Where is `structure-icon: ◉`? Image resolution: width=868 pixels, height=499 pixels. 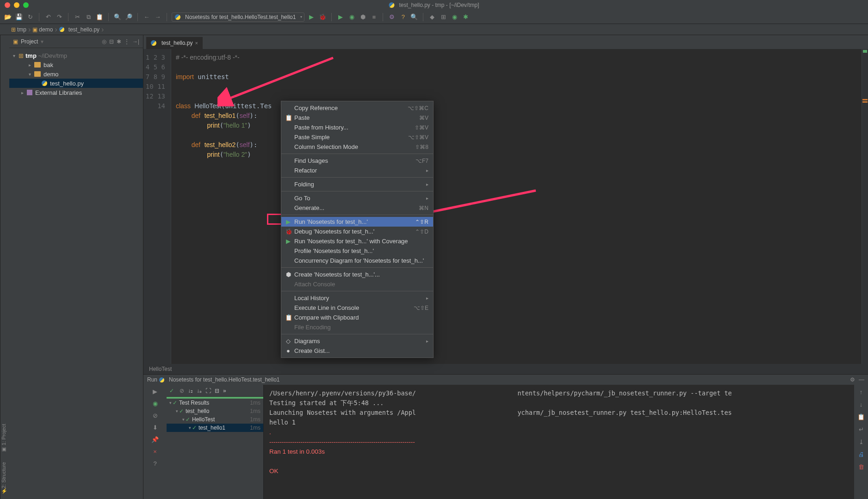 structure-icon: ◉ is located at coordinates (454, 17).